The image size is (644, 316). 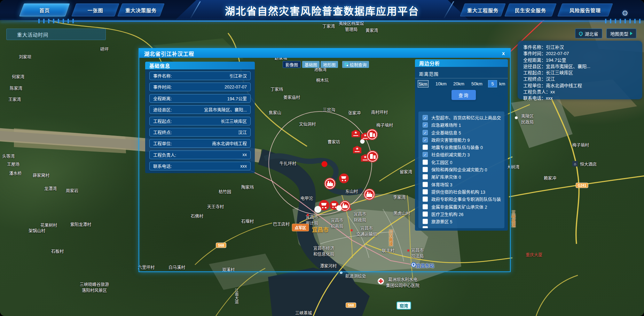 I want to click on analysis-title: 周边分析, so click(x=462, y=63).